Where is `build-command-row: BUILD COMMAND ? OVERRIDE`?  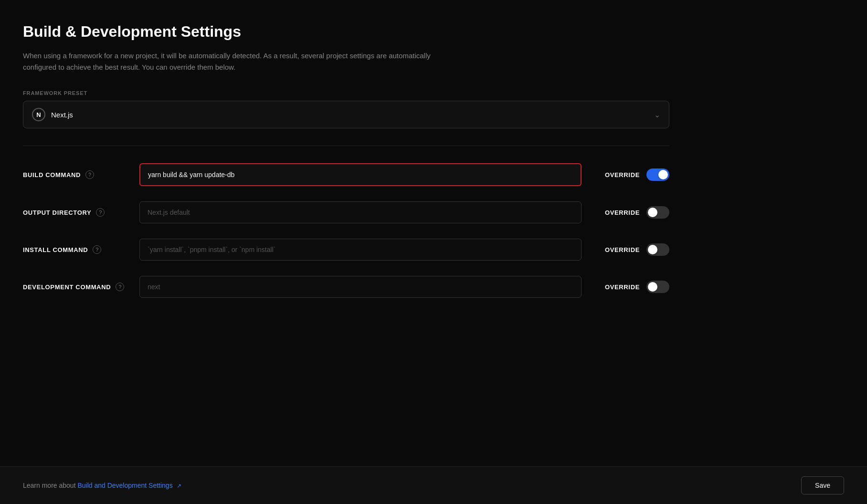
build-command-row: BUILD COMMAND ? OVERRIDE is located at coordinates (346, 175).